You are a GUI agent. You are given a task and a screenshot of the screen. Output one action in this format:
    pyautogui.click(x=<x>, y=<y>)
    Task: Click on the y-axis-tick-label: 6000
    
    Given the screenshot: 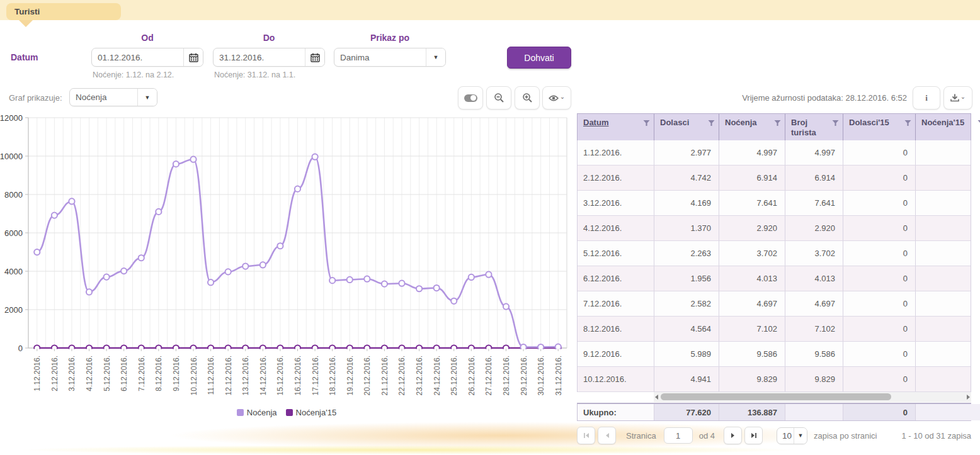 What is the action you would take?
    pyautogui.click(x=14, y=233)
    